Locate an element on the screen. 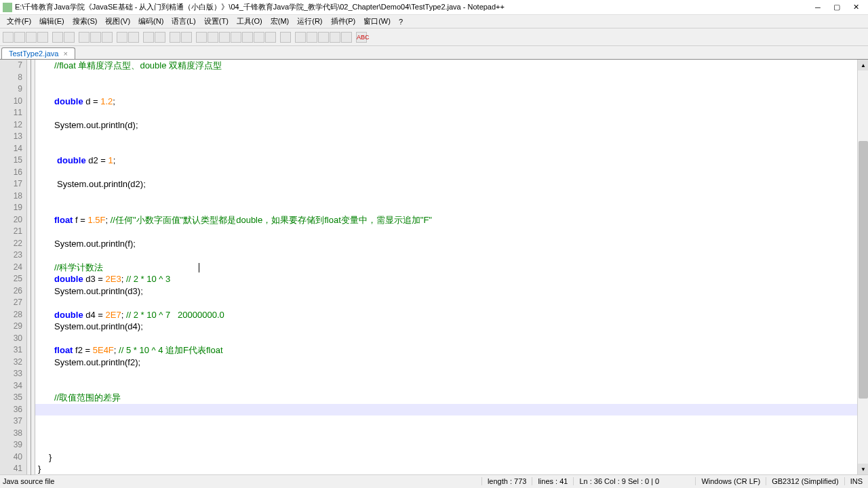 This screenshot has height=488, width=868. code-line: double d = 1.2; is located at coordinates (452, 102).